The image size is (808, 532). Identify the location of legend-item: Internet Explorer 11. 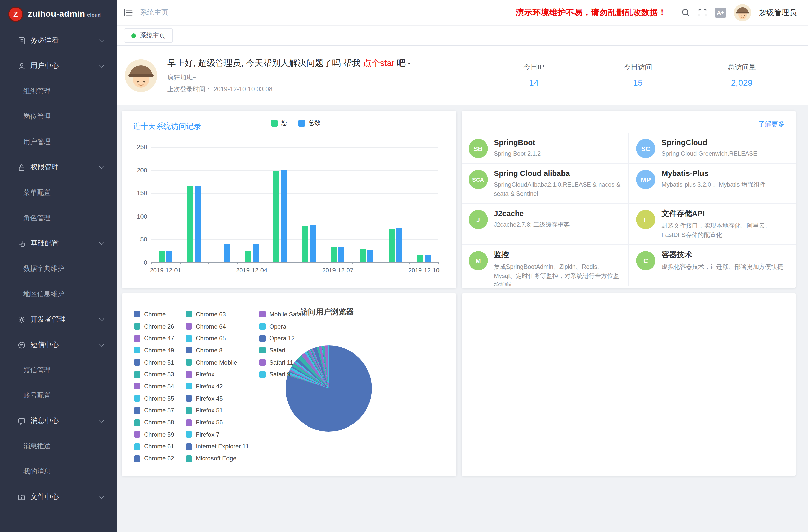
(217, 446).